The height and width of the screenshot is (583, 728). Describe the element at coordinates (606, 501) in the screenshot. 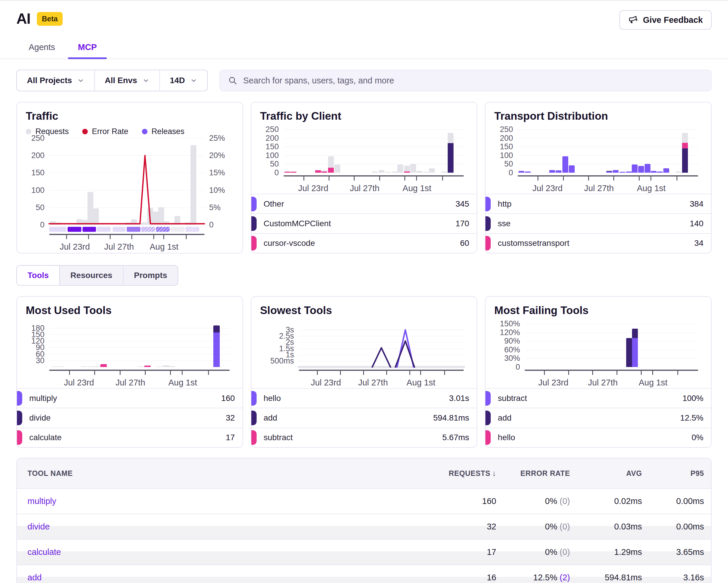

I see `avg-cell: 0.02ms` at that location.